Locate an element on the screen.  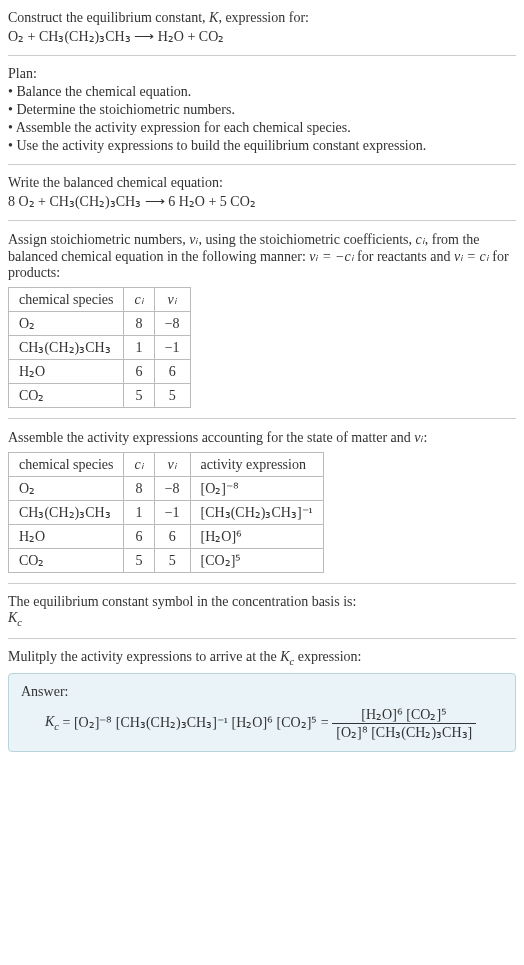
prompt-post: , expression for: is located at coordinates (264, 18).